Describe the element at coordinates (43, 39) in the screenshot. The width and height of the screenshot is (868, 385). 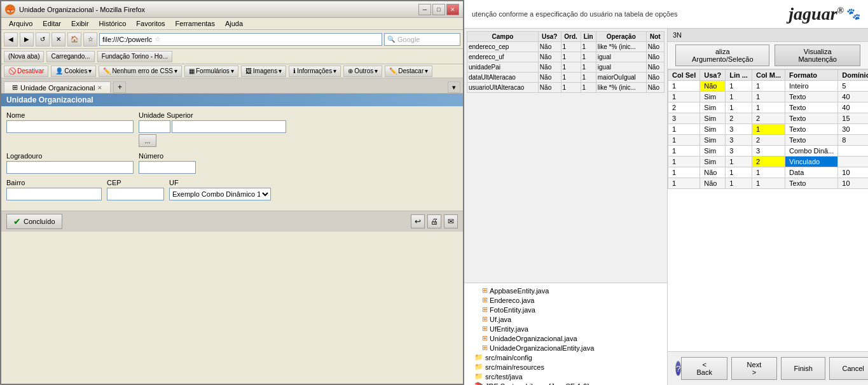
I see `refresh-button: ↺` at that location.